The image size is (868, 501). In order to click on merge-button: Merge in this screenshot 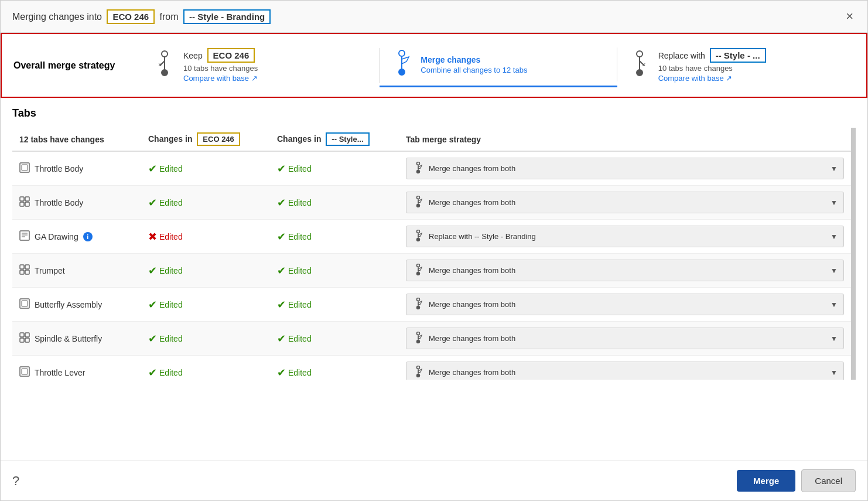, I will do `click(766, 480)`.